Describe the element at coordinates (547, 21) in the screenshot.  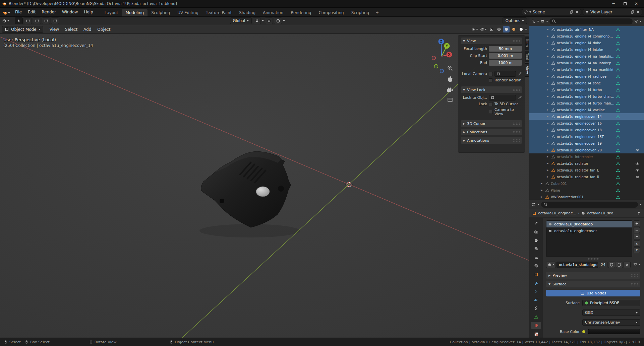
I see `display-mode-chevron` at that location.